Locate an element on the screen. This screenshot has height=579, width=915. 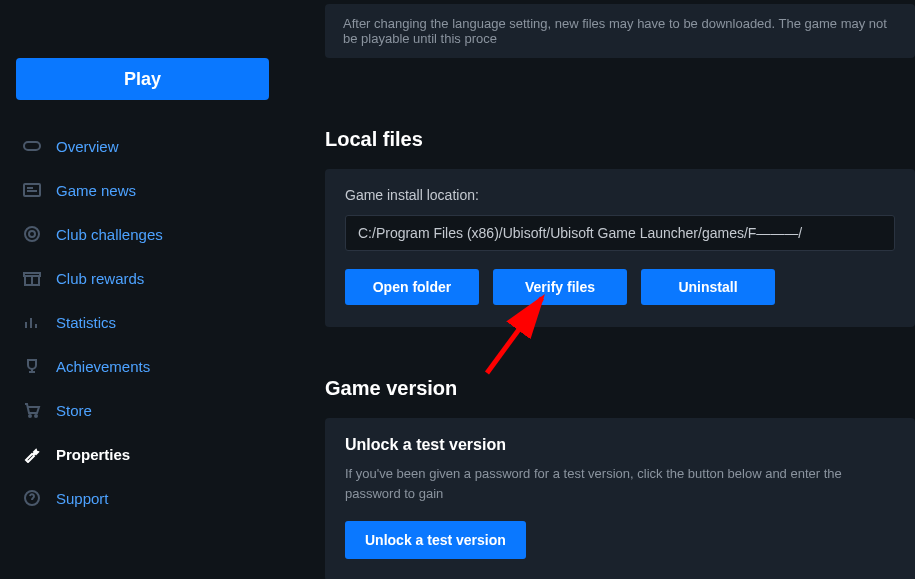
open-folder-button: Open folder is located at coordinates (412, 287).